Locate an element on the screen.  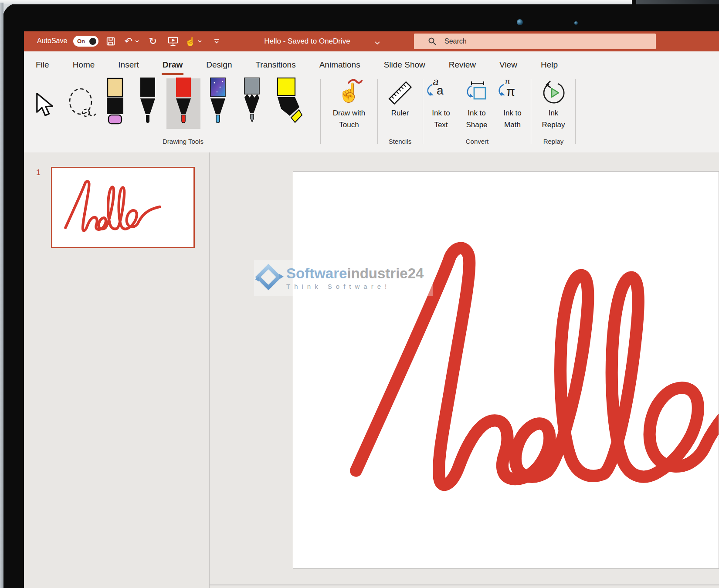
ink-squiggle-icon is located at coordinates (355, 82).